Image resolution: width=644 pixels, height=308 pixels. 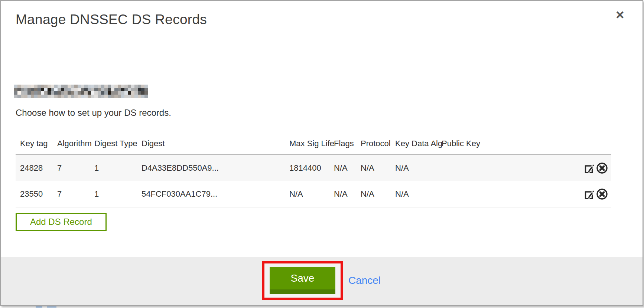 I want to click on cancel-link: Cancel, so click(x=365, y=281).